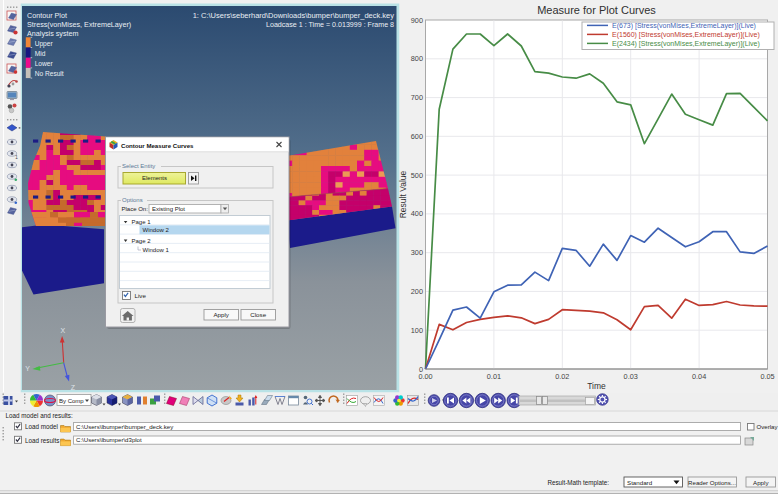 This screenshot has width=778, height=494. What do you see at coordinates (109, 440) in the screenshot?
I see `svg-text: C:\Users\lbumper\d3plot` at bounding box center [109, 440].